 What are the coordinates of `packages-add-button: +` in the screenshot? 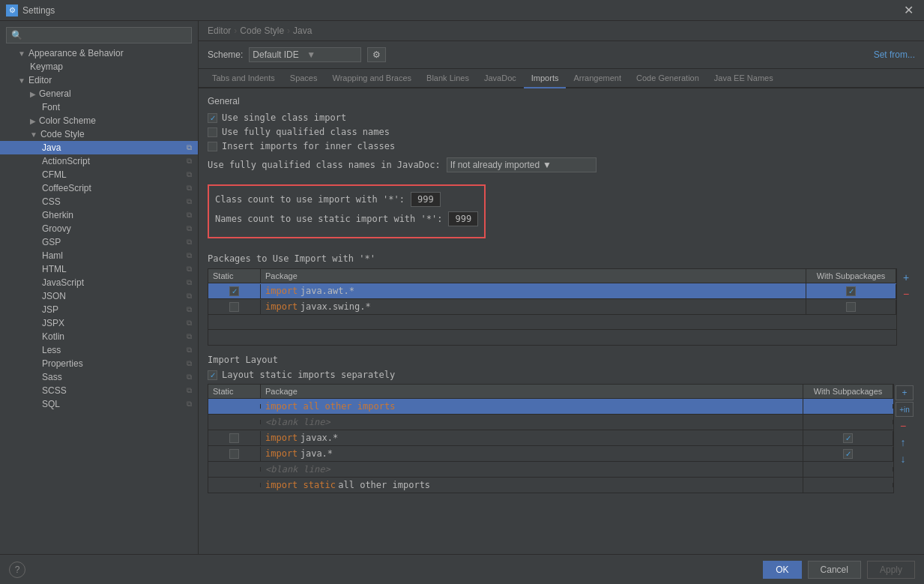 It's located at (906, 277).